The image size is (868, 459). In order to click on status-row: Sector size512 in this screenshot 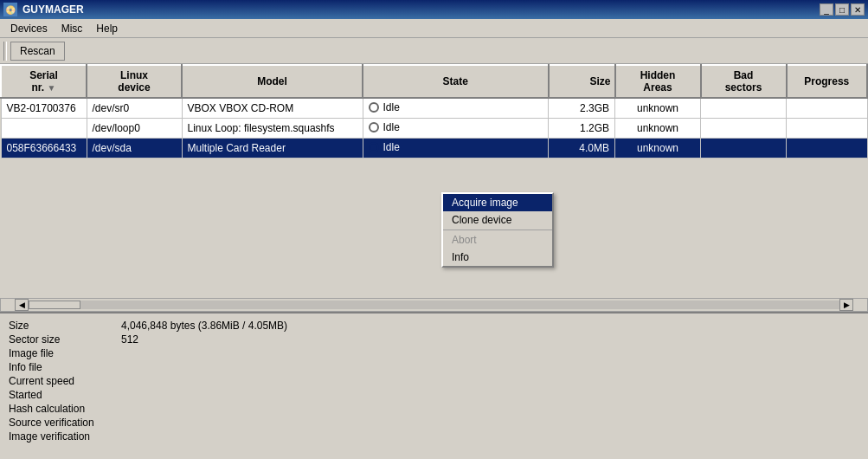, I will do `click(434, 339)`.